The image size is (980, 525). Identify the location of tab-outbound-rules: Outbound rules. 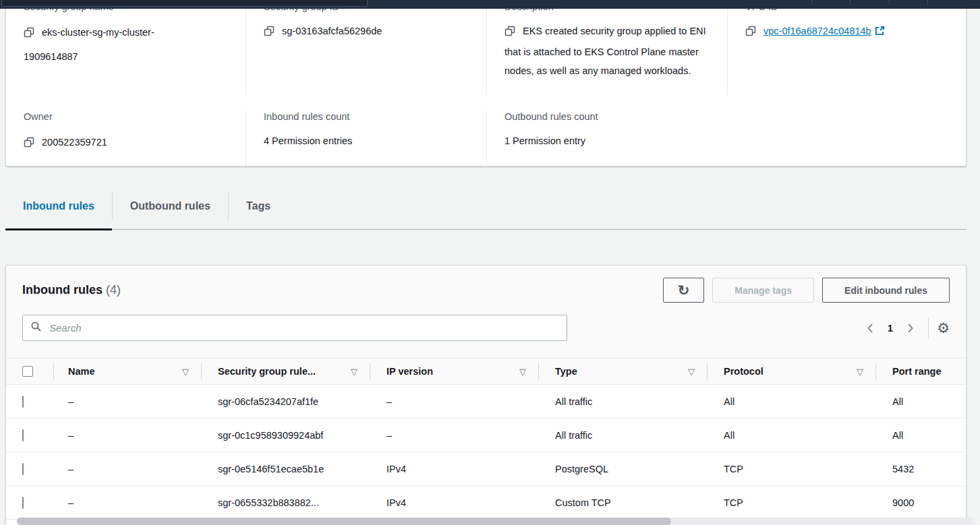
(170, 206).